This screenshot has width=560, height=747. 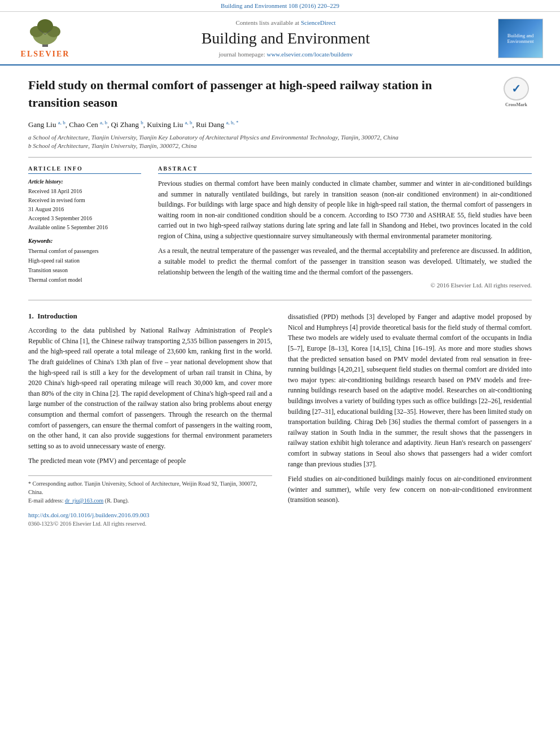 What do you see at coordinates (520, 38) in the screenshot?
I see `cover-text: Building and Environment` at bounding box center [520, 38].